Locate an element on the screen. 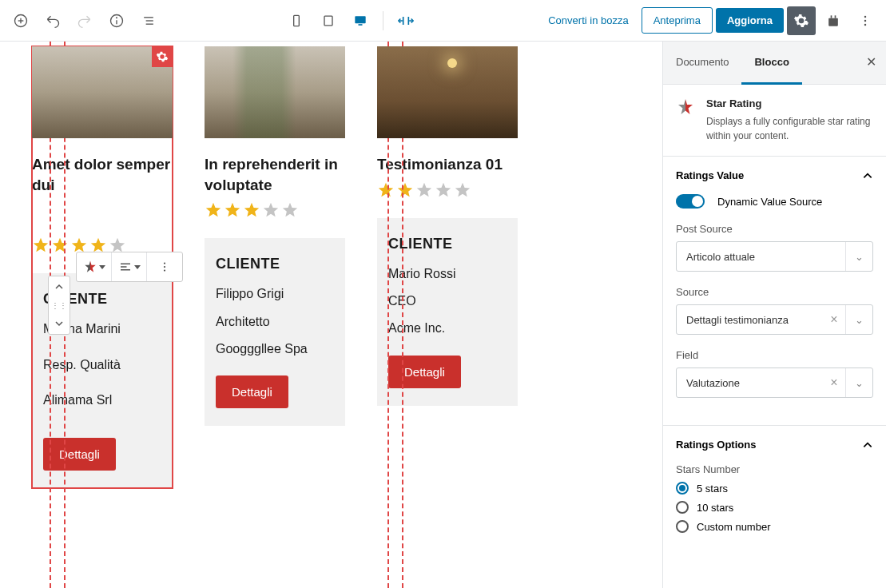  align-button is located at coordinates (129, 267).